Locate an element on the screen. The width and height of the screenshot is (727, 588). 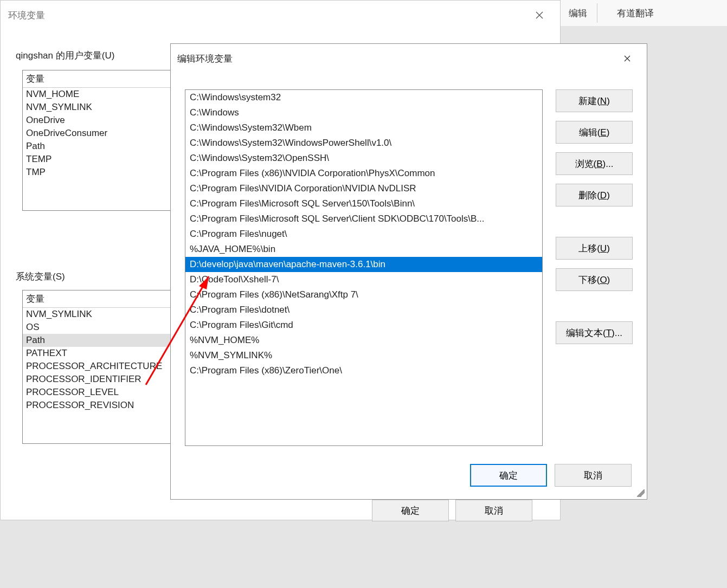
user-variables-label: qingshan 的用户变量(U) is located at coordinates (65, 55).